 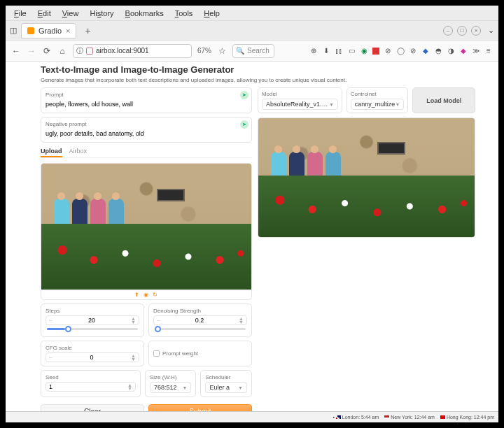 I want to click on controlnet-panel: Controlnet canny_multize▼, so click(x=377, y=101).